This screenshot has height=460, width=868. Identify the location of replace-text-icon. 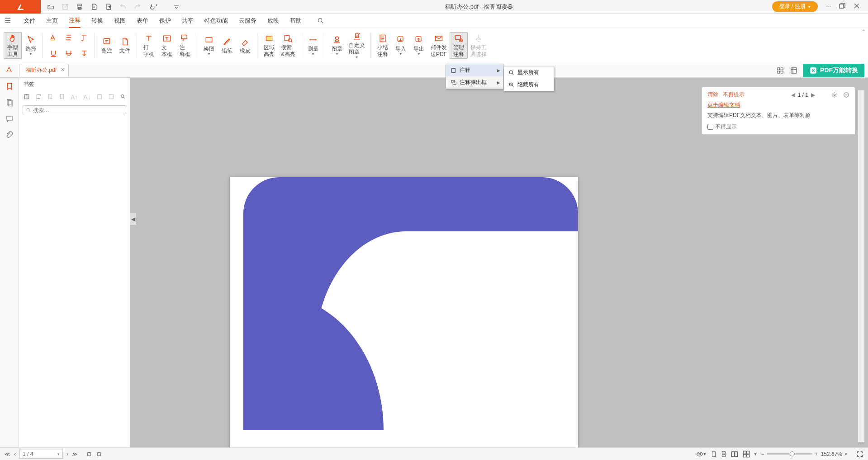
(84, 38).